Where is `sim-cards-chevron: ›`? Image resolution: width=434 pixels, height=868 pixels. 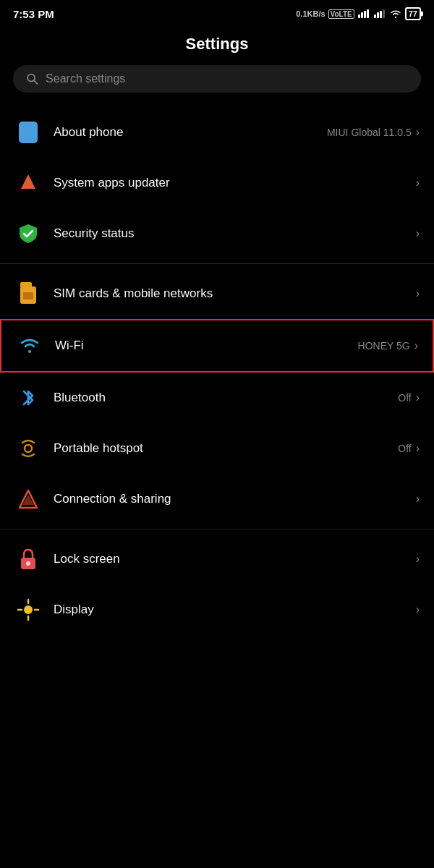
sim-cards-chevron: › is located at coordinates (418, 294).